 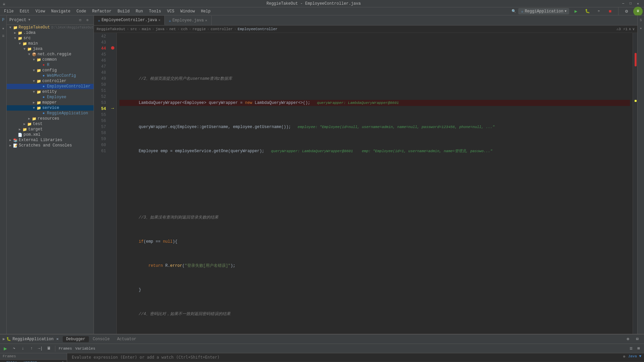 I want to click on thread-item: ▶ *http...UNNING +, so click(x=34, y=361).